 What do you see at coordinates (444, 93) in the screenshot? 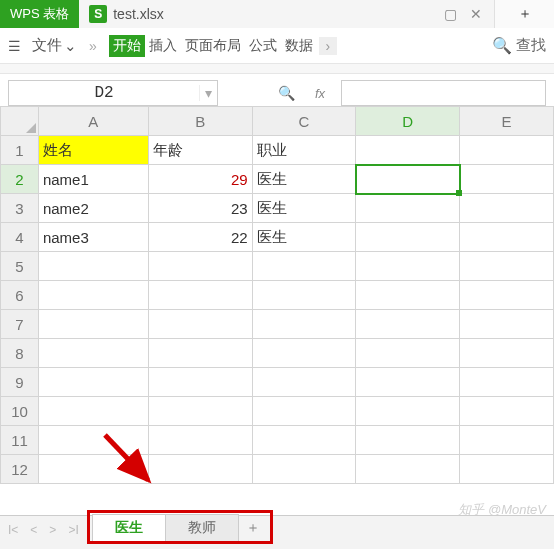
I see `formula-input` at bounding box center [444, 93].